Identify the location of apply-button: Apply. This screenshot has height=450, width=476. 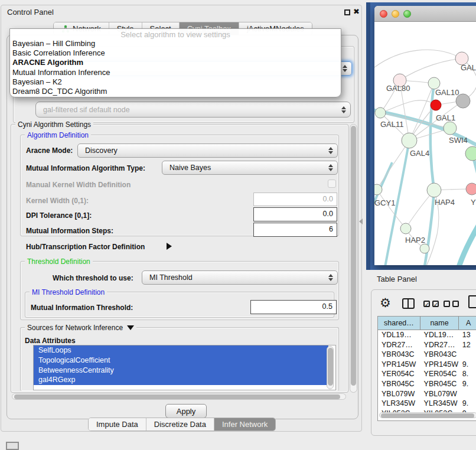
(186, 411).